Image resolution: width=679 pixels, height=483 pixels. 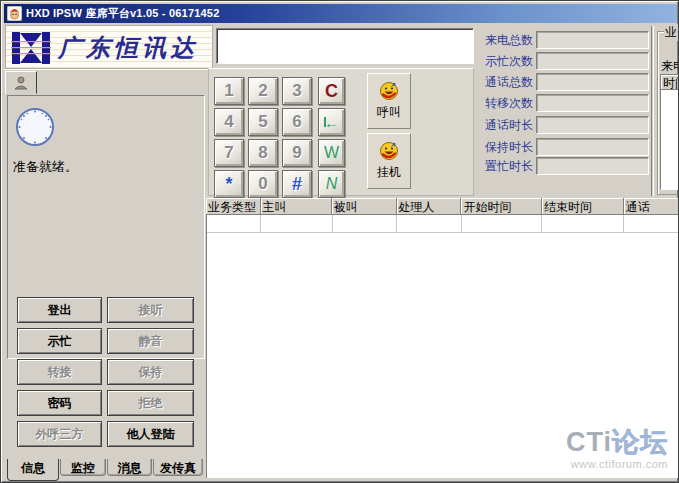 What do you see at coordinates (389, 172) in the screenshot?
I see `hangup-button-label: 挂机` at bounding box center [389, 172].